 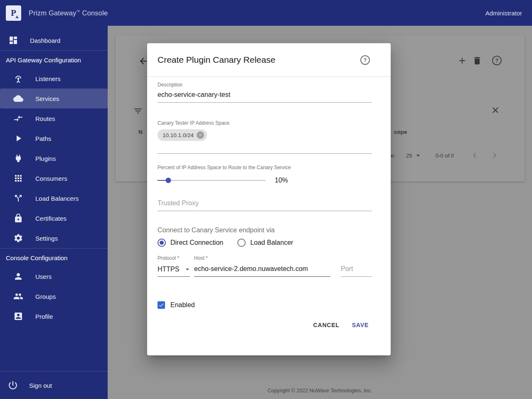 What do you see at coordinates (44, 317) in the screenshot?
I see `sidebar-item-label: Profile` at bounding box center [44, 317].